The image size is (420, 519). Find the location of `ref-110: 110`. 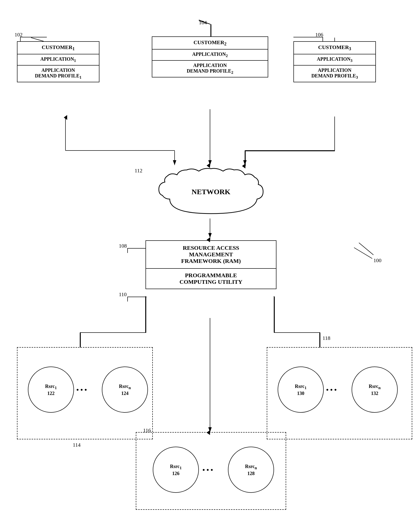

ref-110: 110 is located at coordinates (123, 294).